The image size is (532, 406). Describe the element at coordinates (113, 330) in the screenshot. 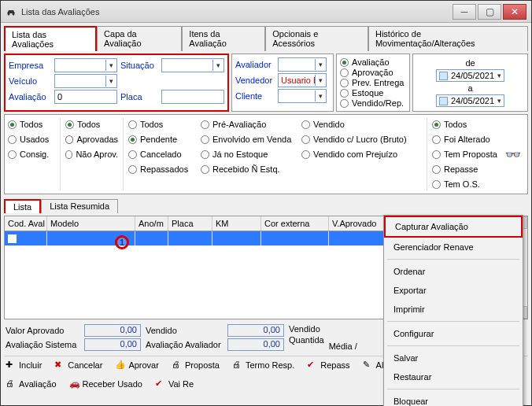

I see `value-valor-aprovado: 0,00` at that location.